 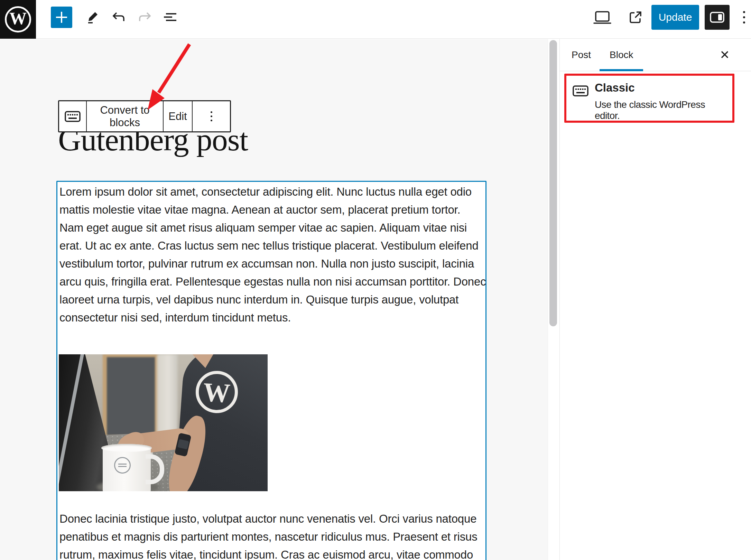 I want to click on close-icon, so click(x=725, y=55).